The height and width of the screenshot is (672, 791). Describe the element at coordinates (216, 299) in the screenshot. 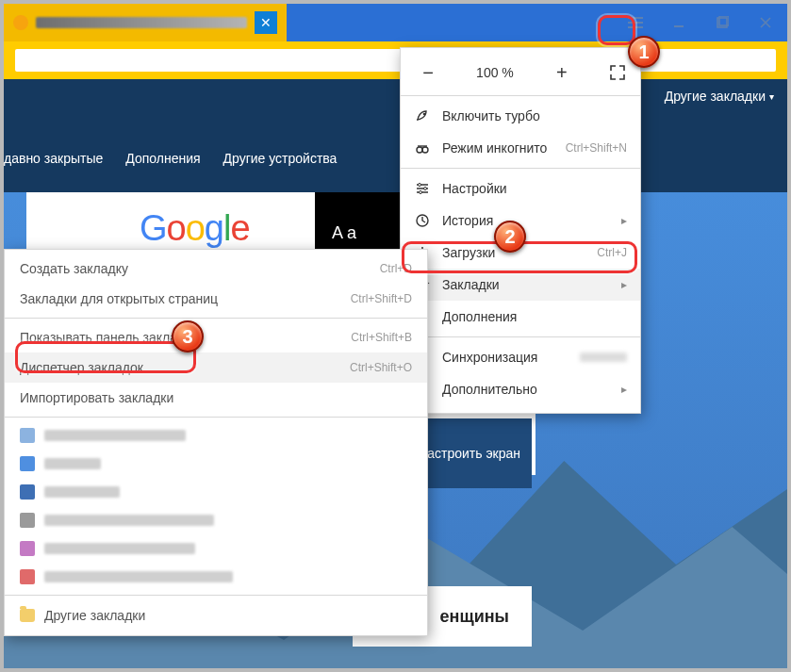

I see `submenu-item-bookmark-open-pages: Закладки для открытых страниц Ctrl+Shift…` at that location.